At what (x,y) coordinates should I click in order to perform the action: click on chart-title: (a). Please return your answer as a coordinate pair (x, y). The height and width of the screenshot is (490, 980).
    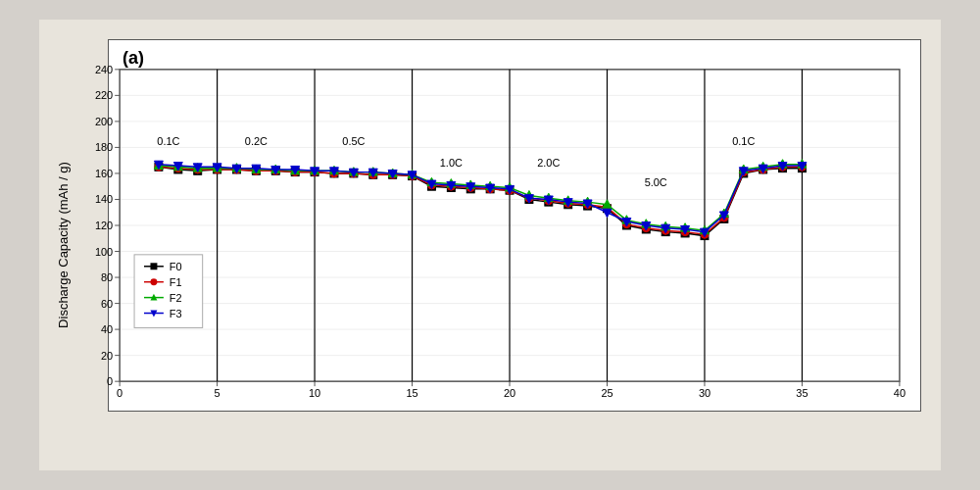
    Looking at the image, I should click on (133, 59).